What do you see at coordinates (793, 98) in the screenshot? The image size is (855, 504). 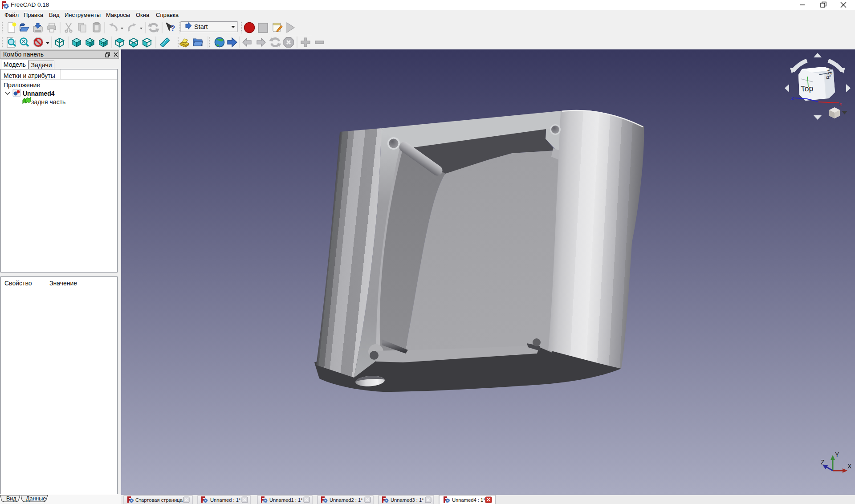 I see `svg-text: z` at bounding box center [793, 98].